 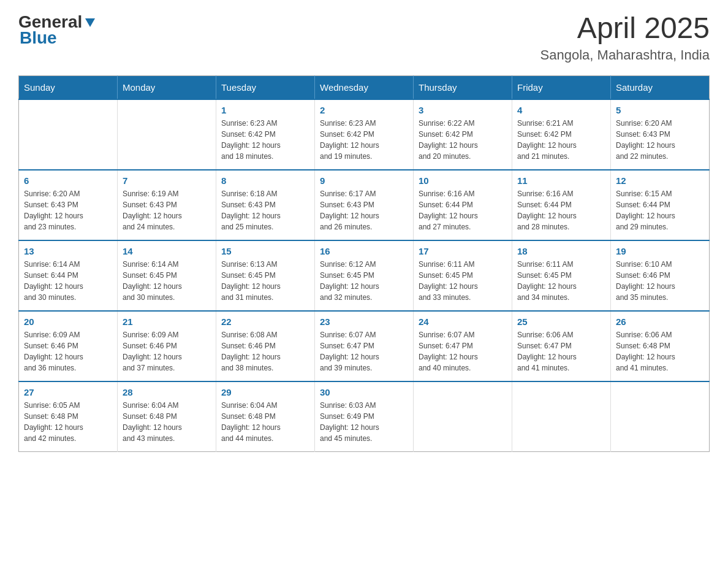 I want to click on day-info: Sunrise: 6:13 AM Sunset: 6:45 PM Dayligh…, so click(x=265, y=281).